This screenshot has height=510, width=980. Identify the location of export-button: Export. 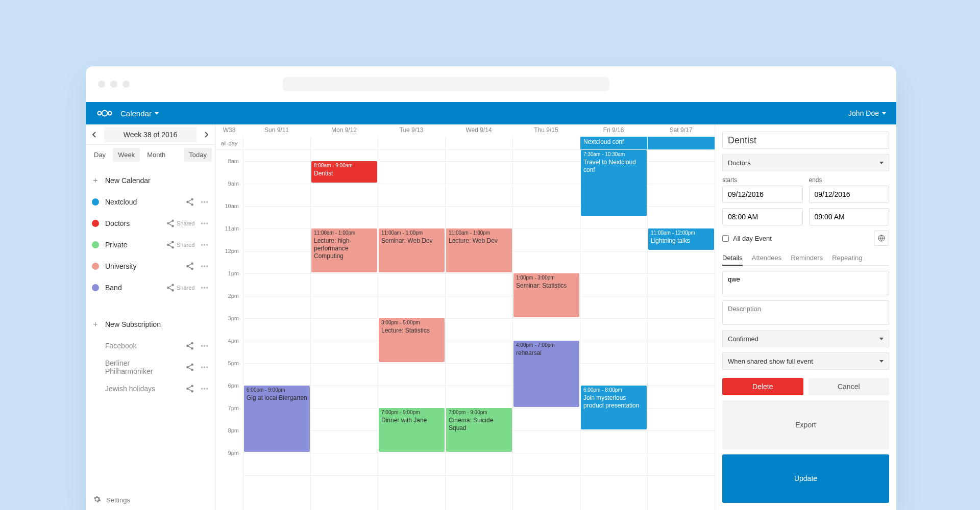
(805, 425).